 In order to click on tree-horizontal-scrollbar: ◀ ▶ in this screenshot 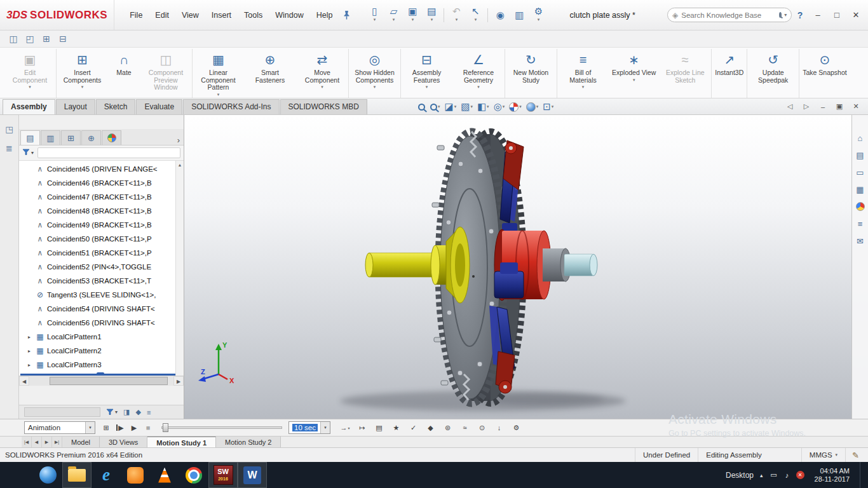, I will do `click(102, 381)`.